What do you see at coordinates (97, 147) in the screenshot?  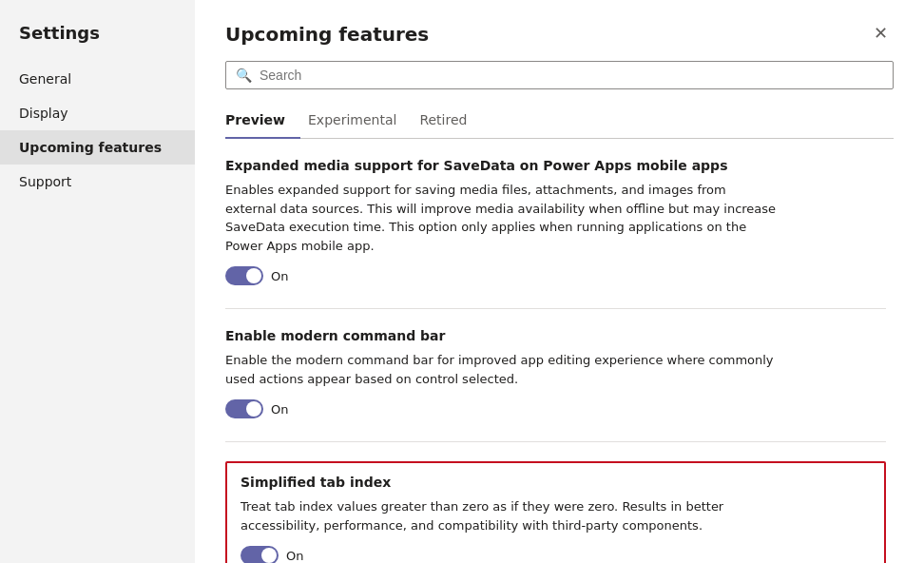 I see `sidebar-item-upcoming-features: Upcoming features` at bounding box center [97, 147].